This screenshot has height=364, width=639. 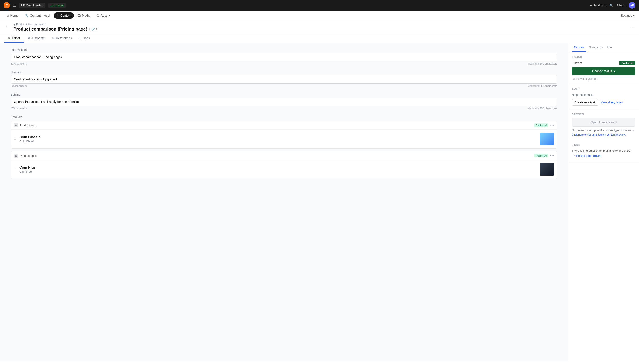 I want to click on product-card-1: ⊞ Product topic Published ••• ⠿ Coin Plu…, so click(x=284, y=165).